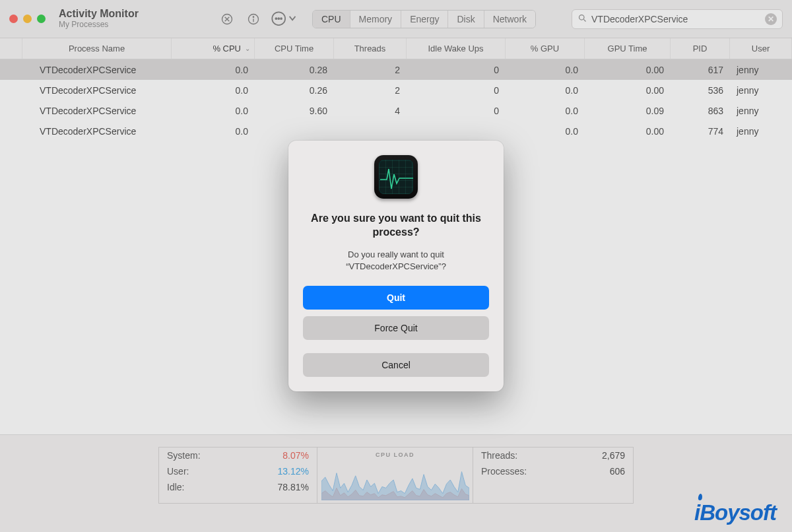 The height and width of the screenshot is (532, 792). What do you see at coordinates (294, 49) in the screenshot?
I see `col-cpu-time: CPU Time` at bounding box center [294, 49].